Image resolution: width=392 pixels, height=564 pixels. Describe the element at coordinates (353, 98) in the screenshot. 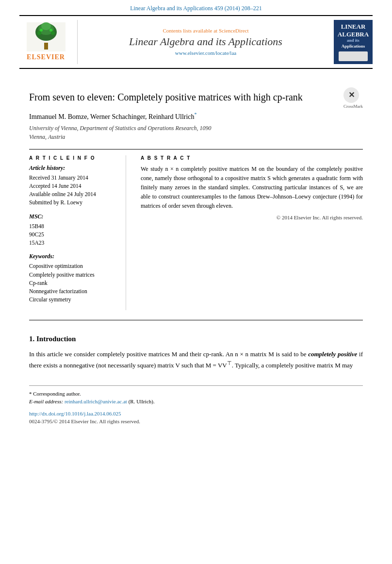

I see `crossmark-badge: ✕ CrossMark` at that location.